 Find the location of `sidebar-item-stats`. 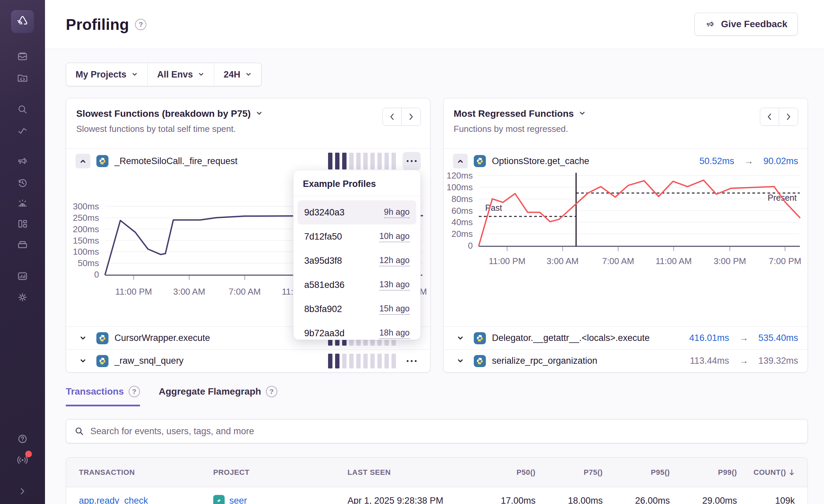

sidebar-item-stats is located at coordinates (22, 276).